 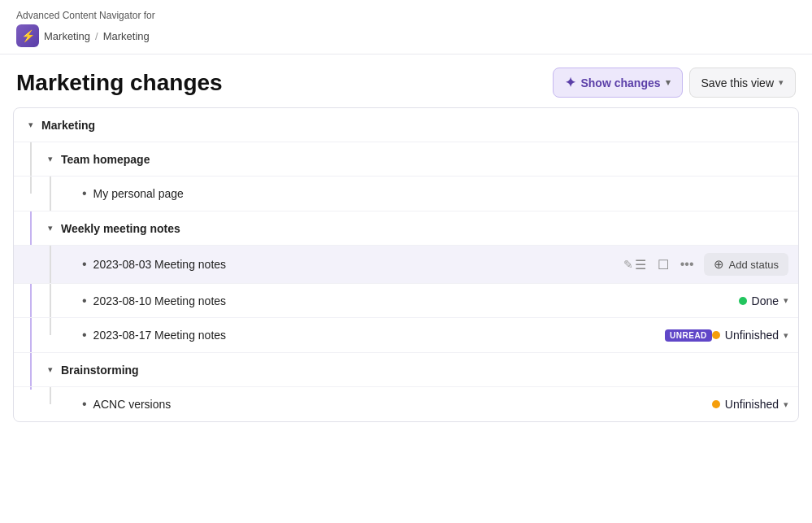 I want to click on brainstorming-collapse-icon: ▾, so click(x=50, y=370).